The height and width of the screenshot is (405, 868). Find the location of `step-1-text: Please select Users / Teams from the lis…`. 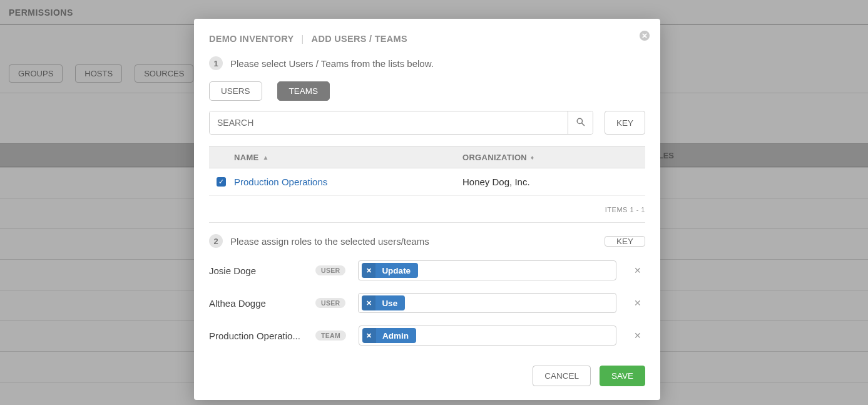

step-1-text: Please select Users / Teams from the lis… is located at coordinates (332, 64).